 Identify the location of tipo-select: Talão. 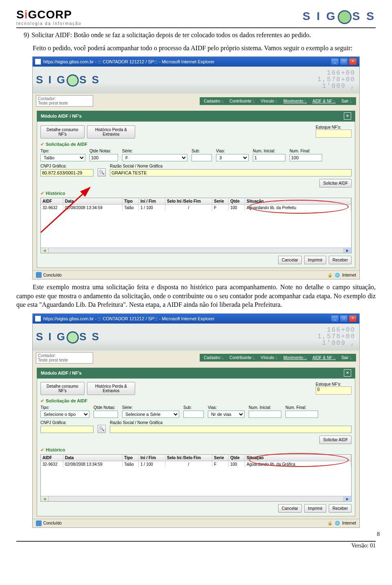
(63, 158).